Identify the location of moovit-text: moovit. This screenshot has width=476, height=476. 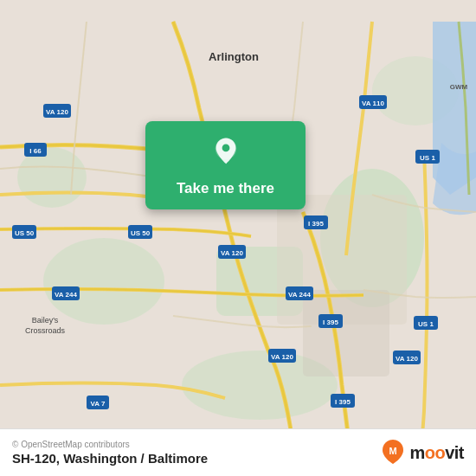
(436, 453).